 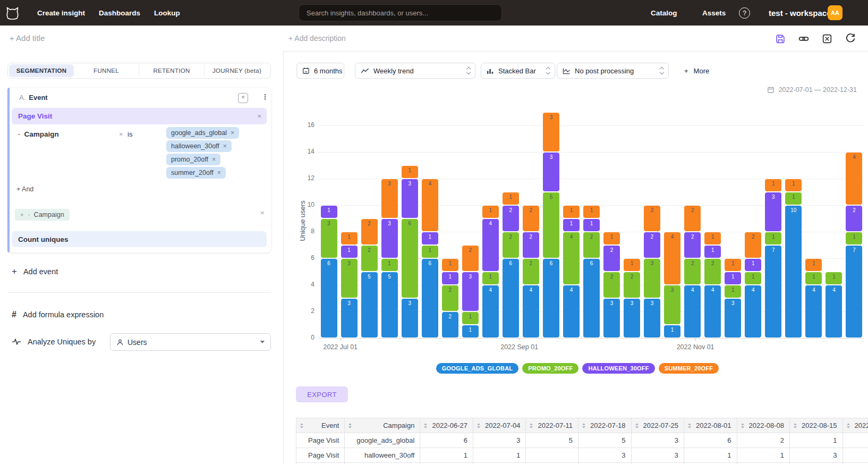 What do you see at coordinates (259, 116) in the screenshot?
I see `remove-event-icon: ×` at bounding box center [259, 116].